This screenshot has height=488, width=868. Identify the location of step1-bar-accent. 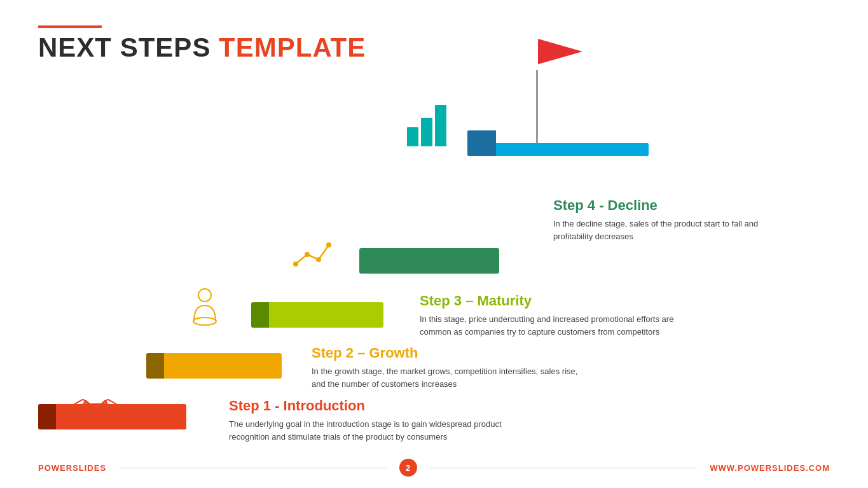
(47, 417).